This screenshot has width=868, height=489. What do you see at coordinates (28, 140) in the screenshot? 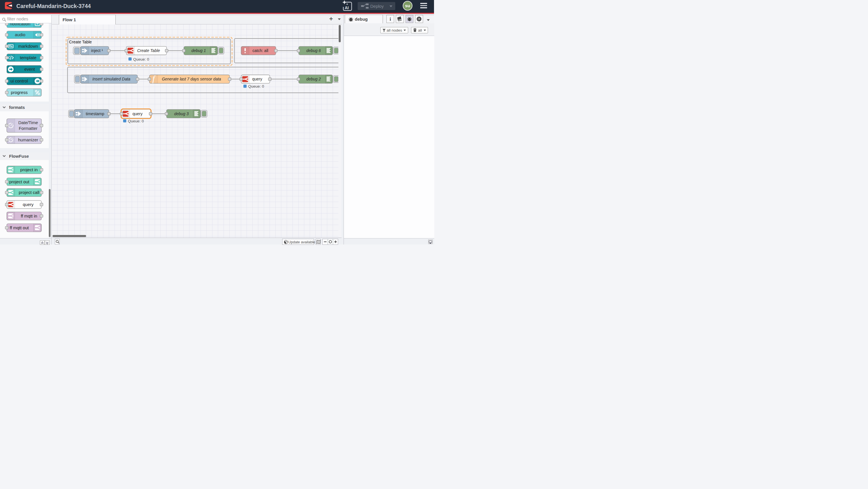
I see `svg-text: humanizer` at bounding box center [28, 140].